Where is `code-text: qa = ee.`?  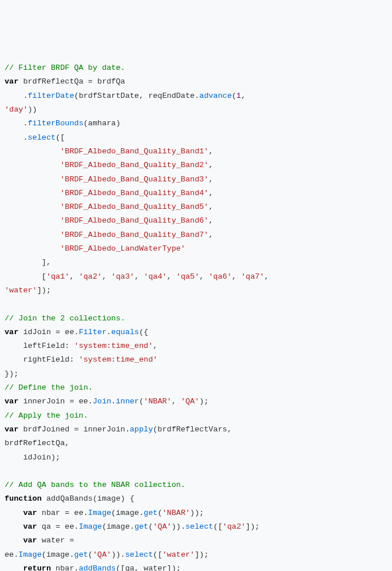 code-text: qa = ee. is located at coordinates (58, 526).